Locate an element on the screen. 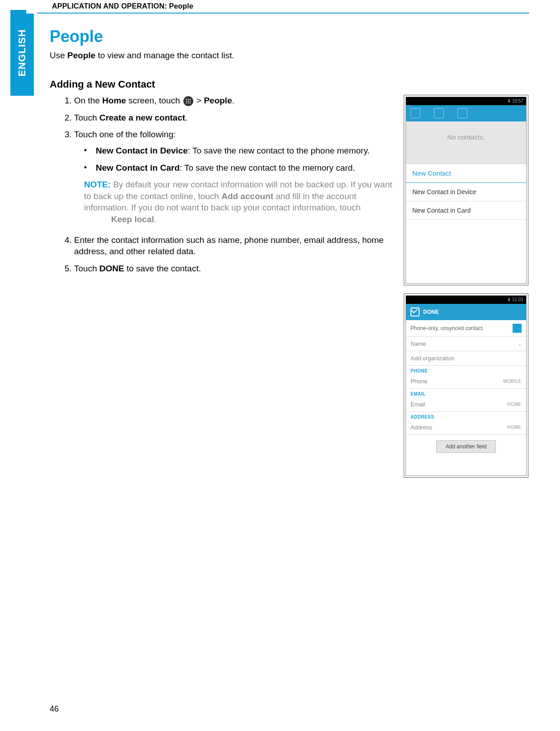 The image size is (560, 731). email-section-label: EMAIL is located at coordinates (466, 393).